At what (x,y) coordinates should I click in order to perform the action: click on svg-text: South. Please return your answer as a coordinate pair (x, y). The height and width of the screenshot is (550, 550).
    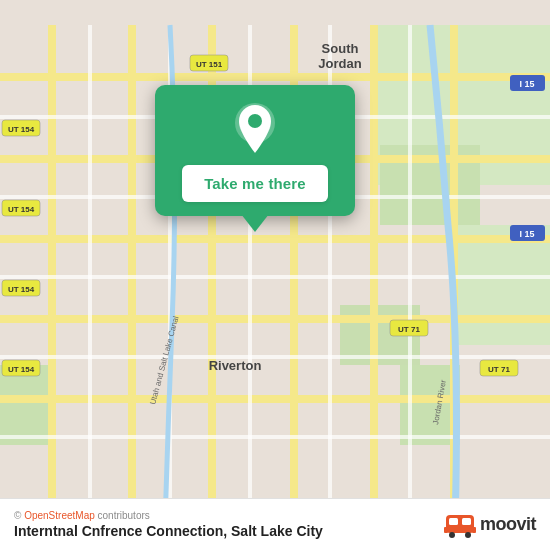
    Looking at the image, I should click on (340, 48).